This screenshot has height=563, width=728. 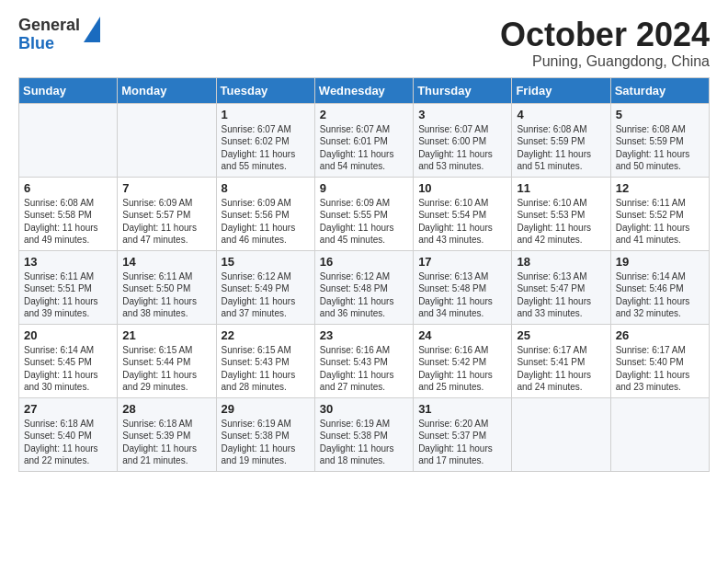 What do you see at coordinates (265, 434) in the screenshot?
I see `calendar-cell: 29Sunrise: 6:19 AMSunset: 5:38 PMDayligh…` at bounding box center [265, 434].